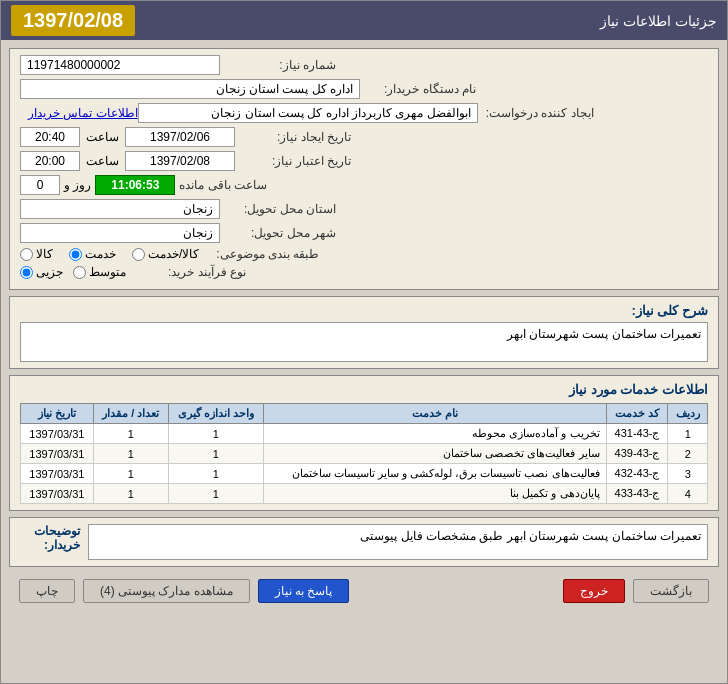 The height and width of the screenshot is (684, 728). I want to click on col-code: کد خدمت, so click(637, 414).